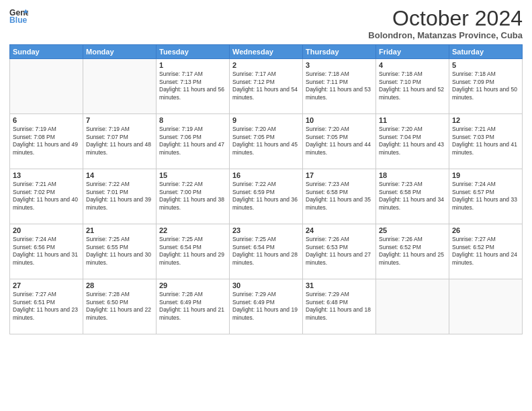  Describe the element at coordinates (193, 307) in the screenshot. I see `table-row: 29Sunrise: 7:28 AM Sunset: 6:49 PM Dayli…` at that location.